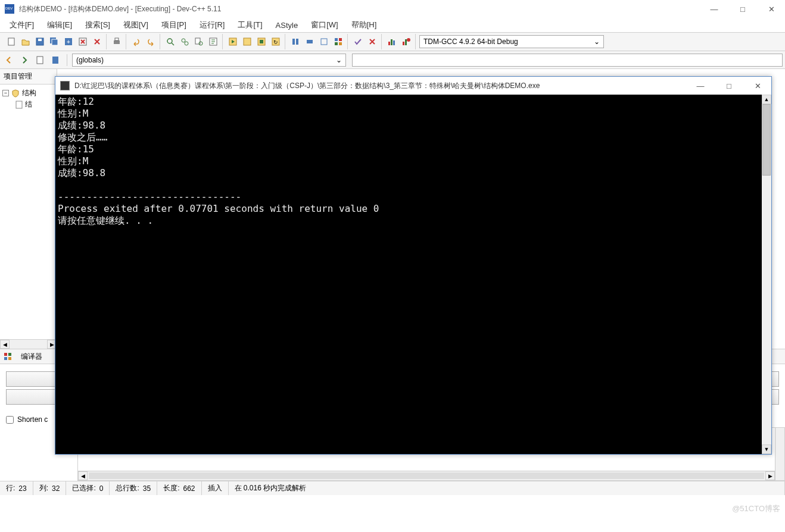 This screenshot has width=785, height=532. Describe the element at coordinates (365, 25) in the screenshot. I see `menu-help: 帮助[H]` at that location.